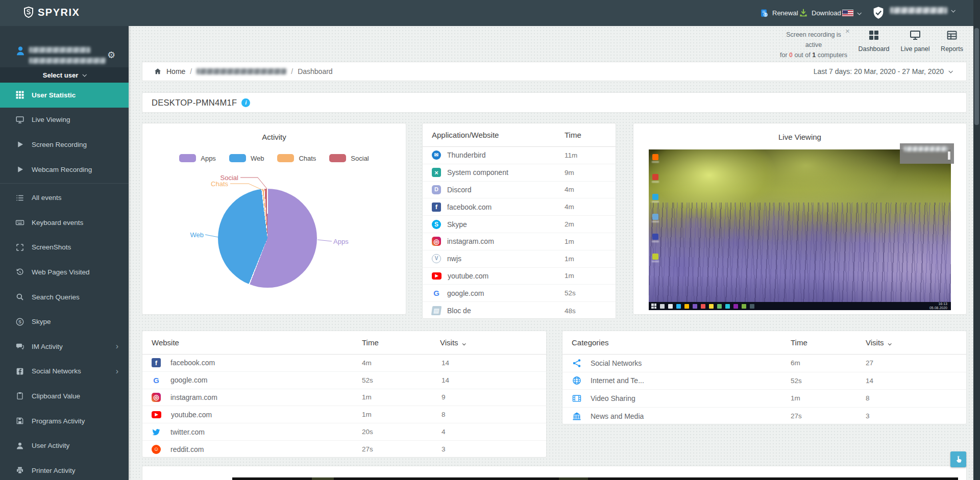 The height and width of the screenshot is (480, 980). What do you see at coordinates (519, 224) in the screenshot?
I see `table-row-skype: SSkype2m` at bounding box center [519, 224].